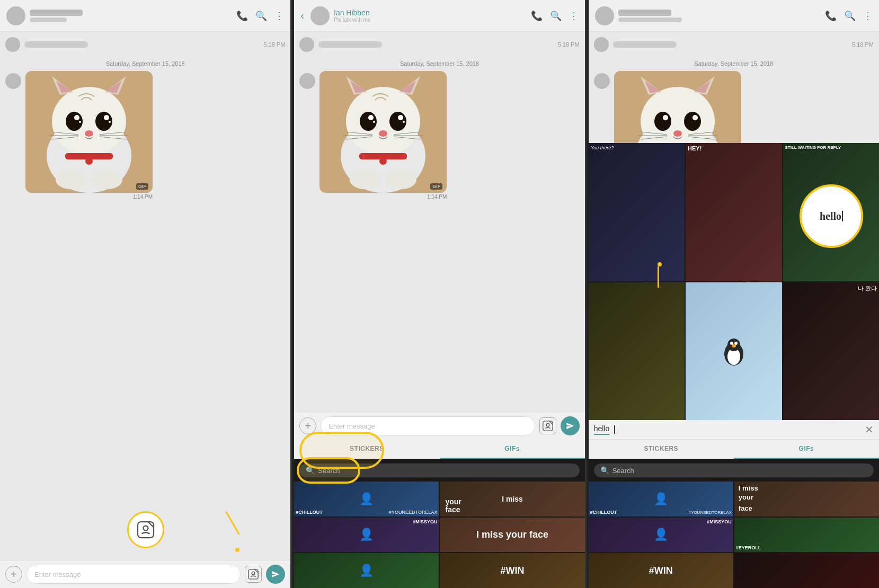 The width and height of the screenshot is (879, 588). Describe the element at coordinates (439, 535) in the screenshot. I see `gif-grid-2: 👤 #CHILLOUT #YOUNEEDTORELAX I miss your …` at that location.